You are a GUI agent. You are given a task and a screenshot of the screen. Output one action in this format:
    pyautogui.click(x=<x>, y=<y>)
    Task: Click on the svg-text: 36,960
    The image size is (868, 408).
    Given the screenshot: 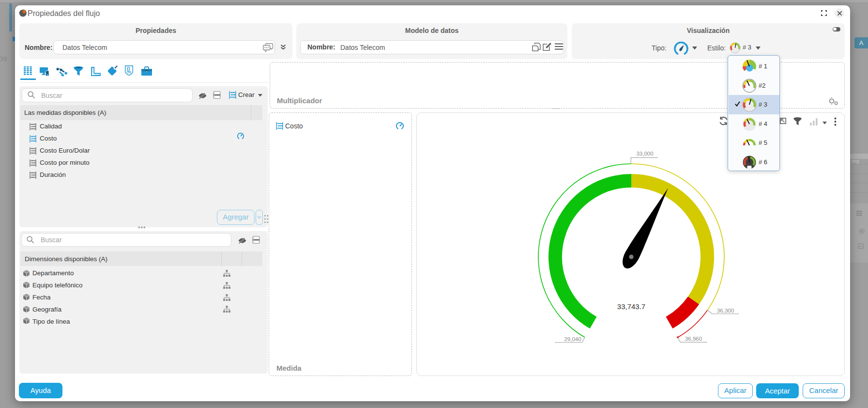 What is the action you would take?
    pyautogui.click(x=693, y=339)
    